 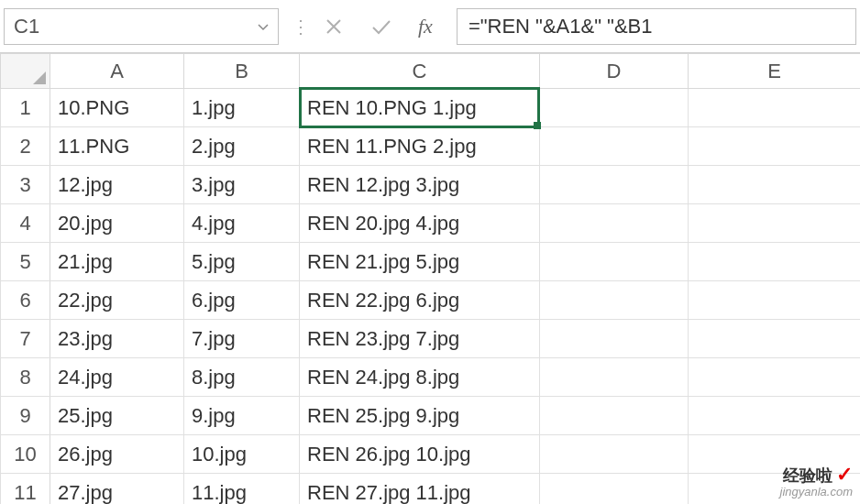 I want to click on cell: REN 24.jpg 8.jpg, so click(x=420, y=378).